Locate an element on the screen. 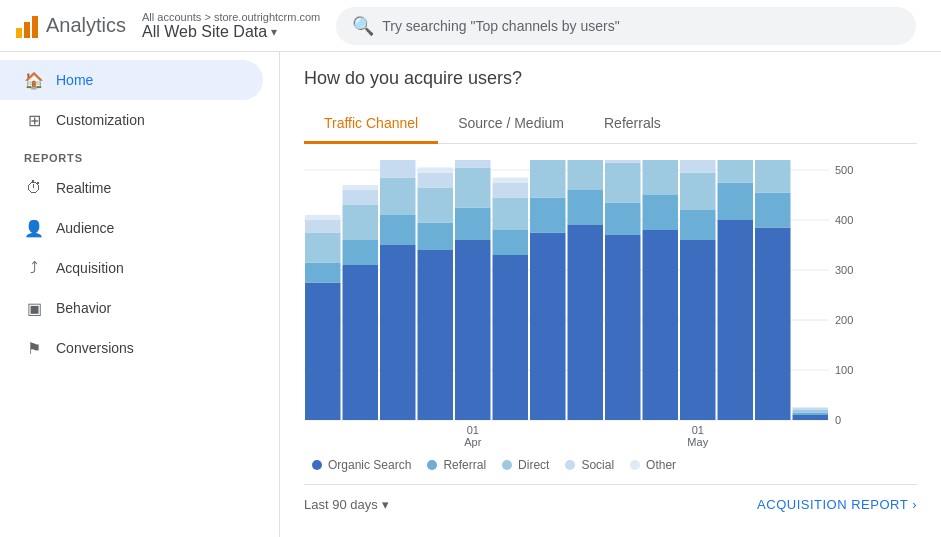 This screenshot has height=537, width=941. legend-item-organic: Organic Search is located at coordinates (362, 465).